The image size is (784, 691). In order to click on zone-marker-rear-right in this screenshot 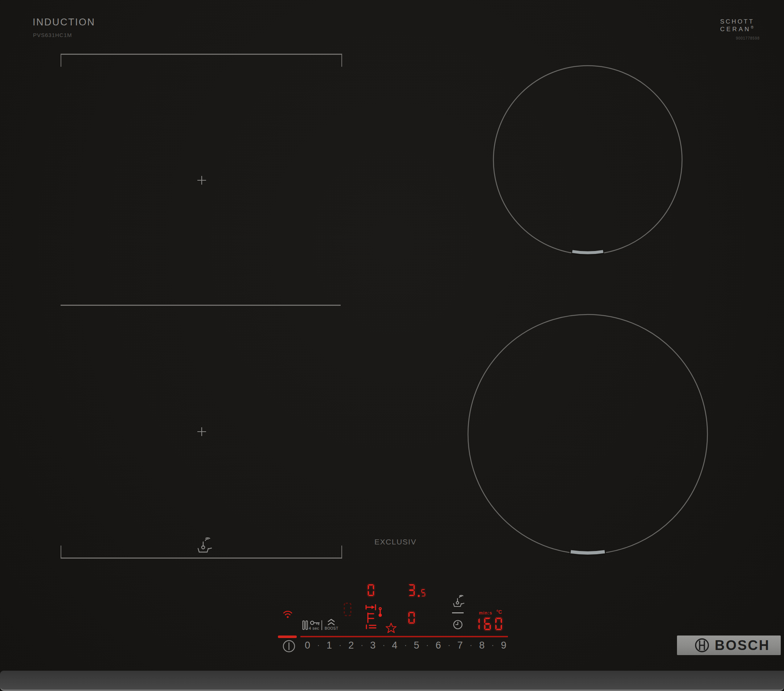, I will do `click(588, 252)`.